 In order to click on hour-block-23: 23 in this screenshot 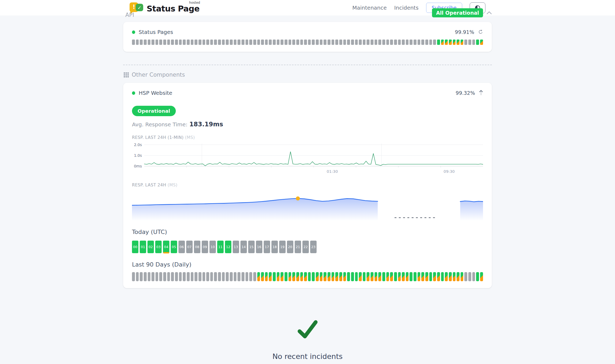, I will do `click(313, 247)`.